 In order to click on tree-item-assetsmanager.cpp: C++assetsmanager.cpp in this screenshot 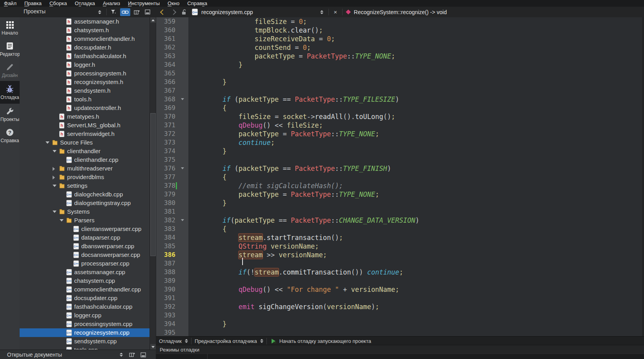, I will do `click(85, 272)`.